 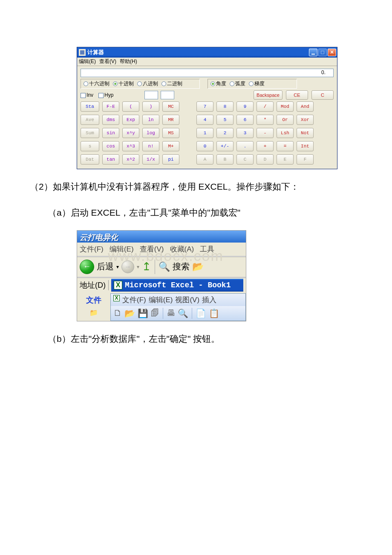 What do you see at coordinates (92, 249) in the screenshot?
I see `ie-menu-file: 文件(F)` at bounding box center [92, 249].